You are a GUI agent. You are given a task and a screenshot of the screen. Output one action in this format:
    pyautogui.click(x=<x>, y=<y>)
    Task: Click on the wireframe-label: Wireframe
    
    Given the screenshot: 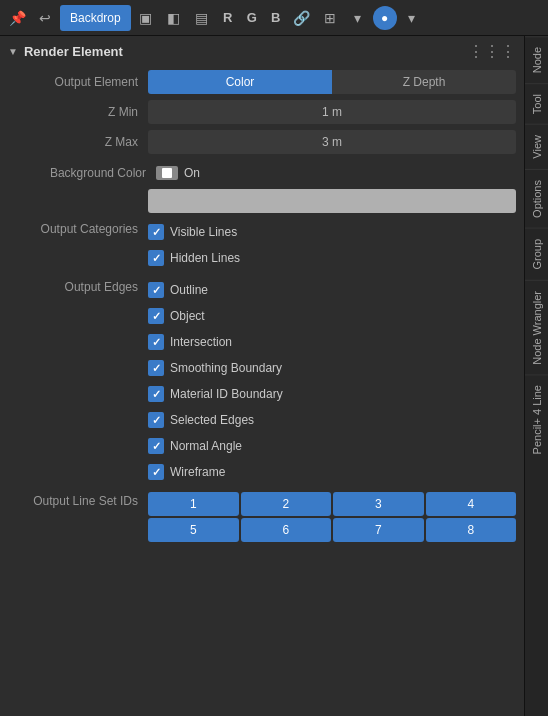 What is the action you would take?
    pyautogui.click(x=198, y=472)
    